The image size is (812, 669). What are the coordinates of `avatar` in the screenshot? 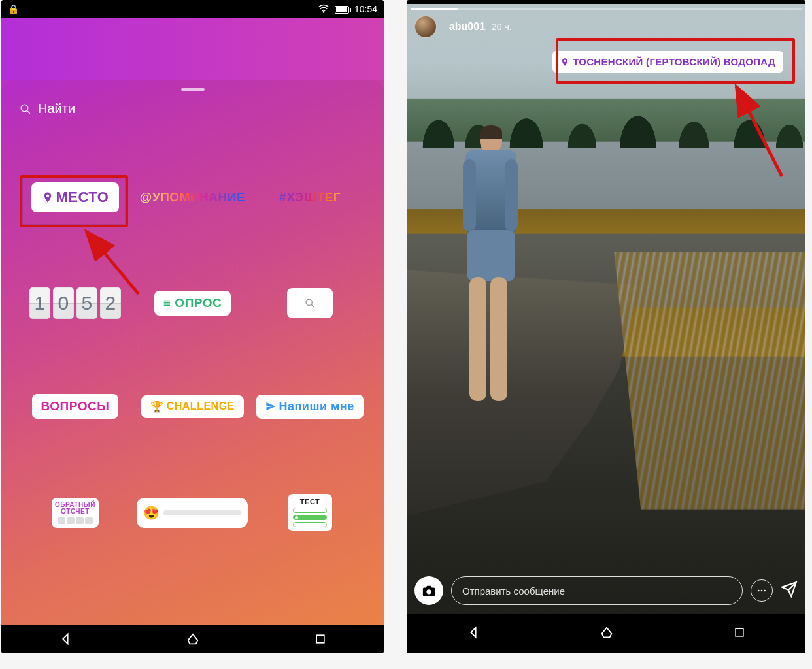 It's located at (426, 27).